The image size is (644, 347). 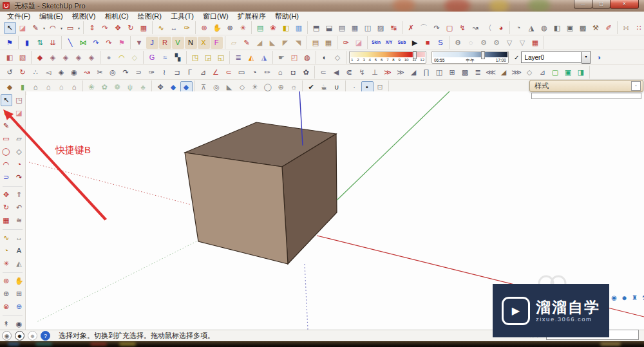 What do you see at coordinates (308, 58) in the screenshot?
I see `target-button: ◍` at bounding box center [308, 58].